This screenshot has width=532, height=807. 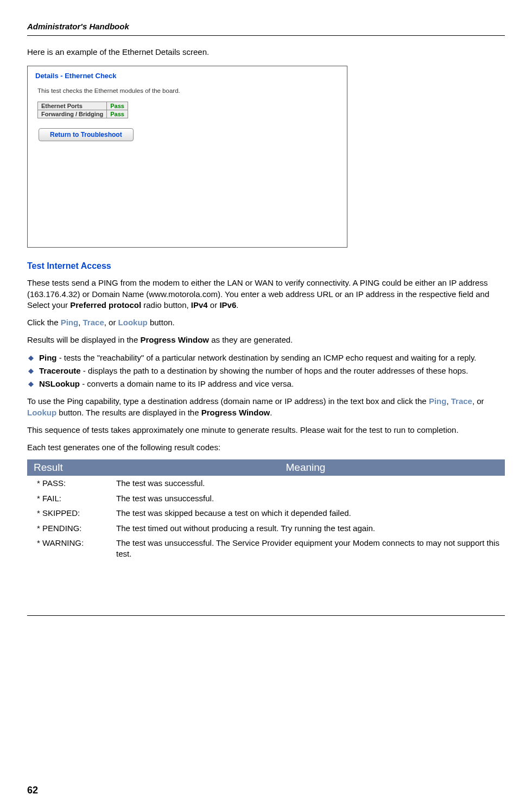 I want to click on body-paragraph: Click the Ping, Trace, or Lookup button., so click(x=266, y=323).